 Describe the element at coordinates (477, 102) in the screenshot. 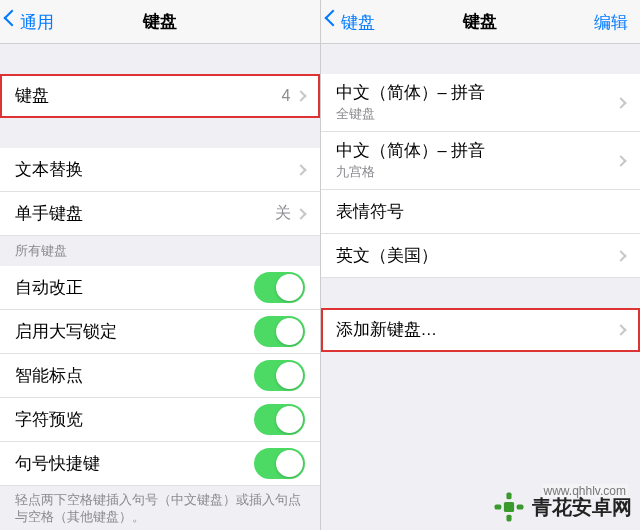

I see `keyboard-label: 中文（简体）– 拼音 全键盘` at that location.